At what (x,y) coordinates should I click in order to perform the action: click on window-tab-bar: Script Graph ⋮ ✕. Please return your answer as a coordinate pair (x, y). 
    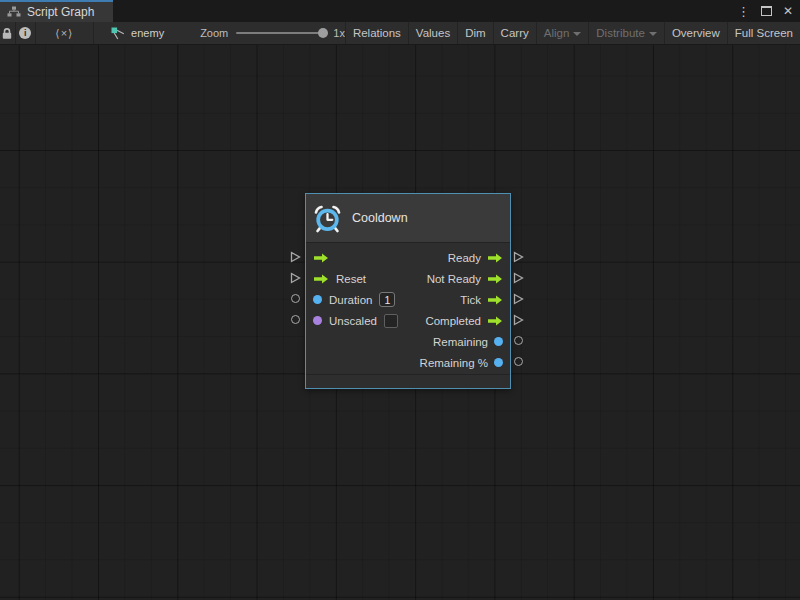
    Looking at the image, I should click on (400, 11).